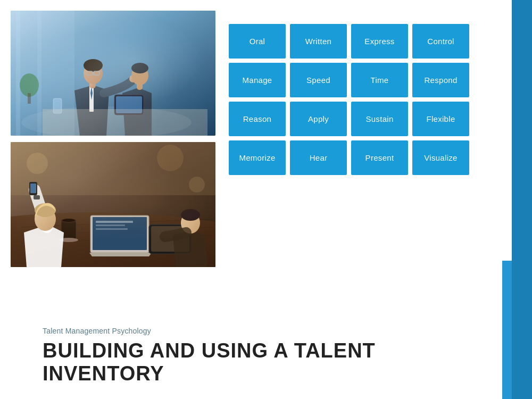 Image resolution: width=532 pixels, height=399 pixels. Describe the element at coordinates (257, 119) in the screenshot. I see `skill-tile-reason: Reason` at that location.